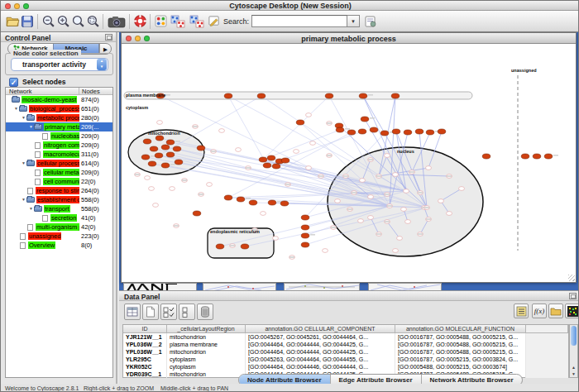 The width and height of the screenshot is (579, 392). I want to click on zoom-in-icon, so click(63, 22).